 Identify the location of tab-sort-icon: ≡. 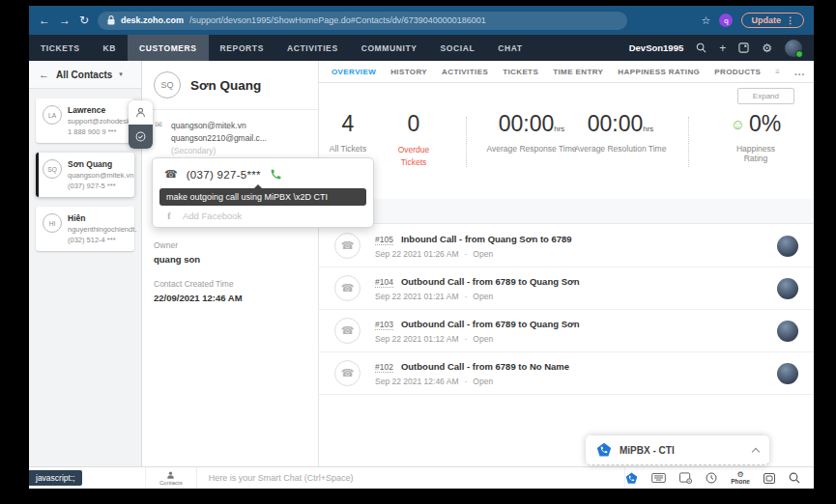
(777, 71).